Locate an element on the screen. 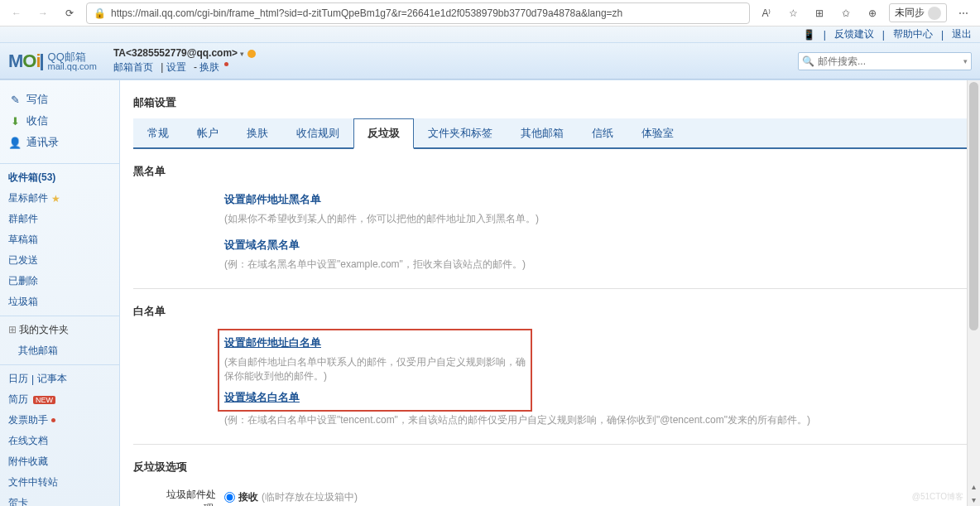 This screenshot has height=506, width=980. sidebar-filetransfer: 文件中转站 is located at coordinates (60, 482).